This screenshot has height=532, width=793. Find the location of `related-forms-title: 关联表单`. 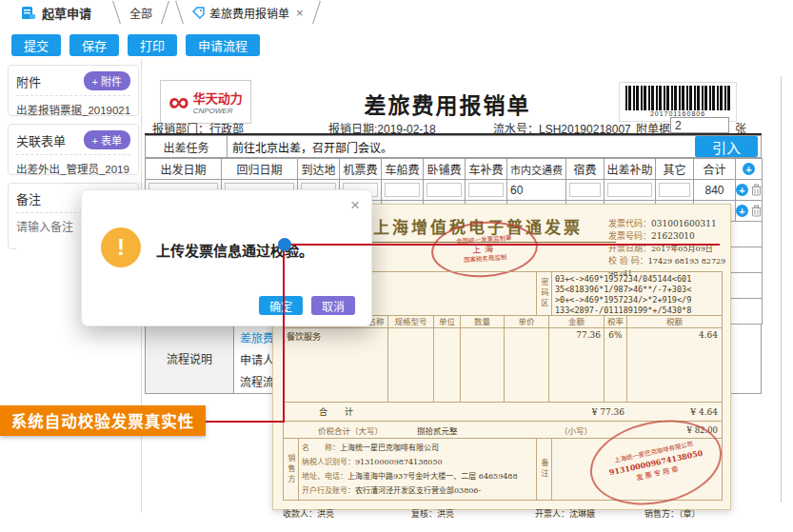

related-forms-title: 关联表单 is located at coordinates (41, 141).